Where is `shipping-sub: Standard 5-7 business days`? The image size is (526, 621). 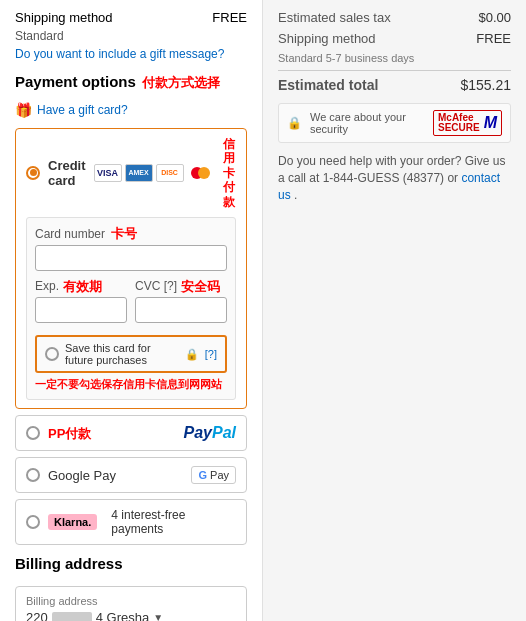 shipping-sub: Standard 5-7 business days is located at coordinates (394, 58).